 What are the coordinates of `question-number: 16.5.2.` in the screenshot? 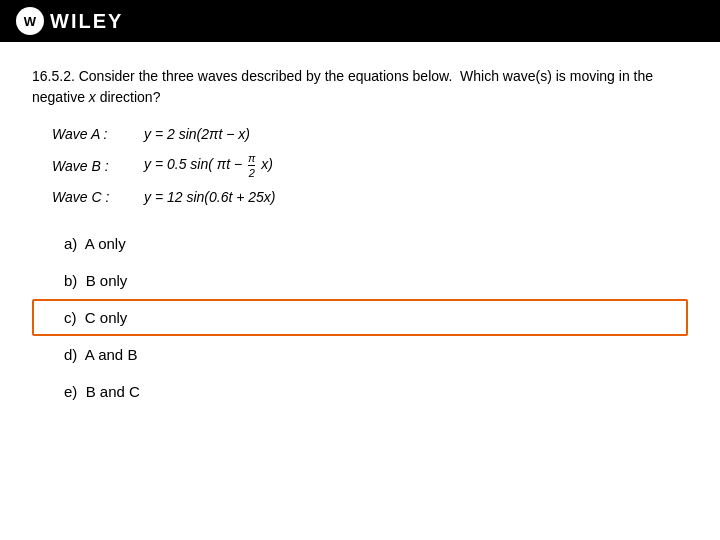 It's located at (54, 76).